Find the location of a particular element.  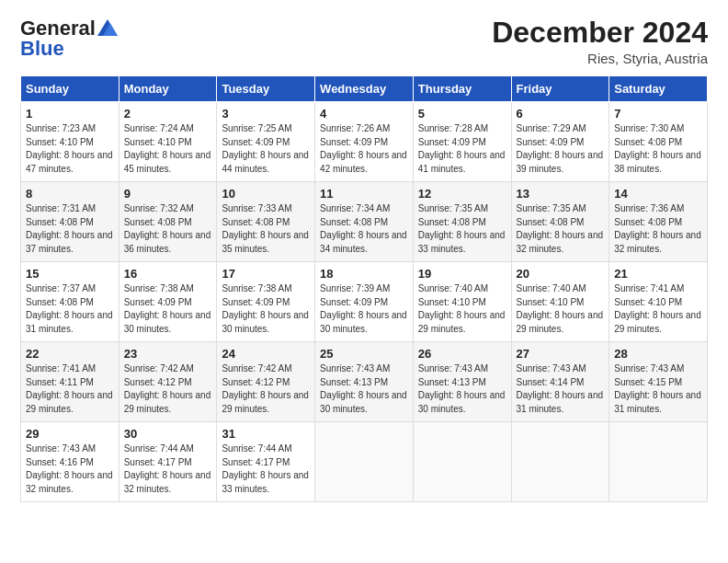

day-info: Sunrise: 7:28 AMSunset: 4:09 PMDaylight:… is located at coordinates (462, 149).